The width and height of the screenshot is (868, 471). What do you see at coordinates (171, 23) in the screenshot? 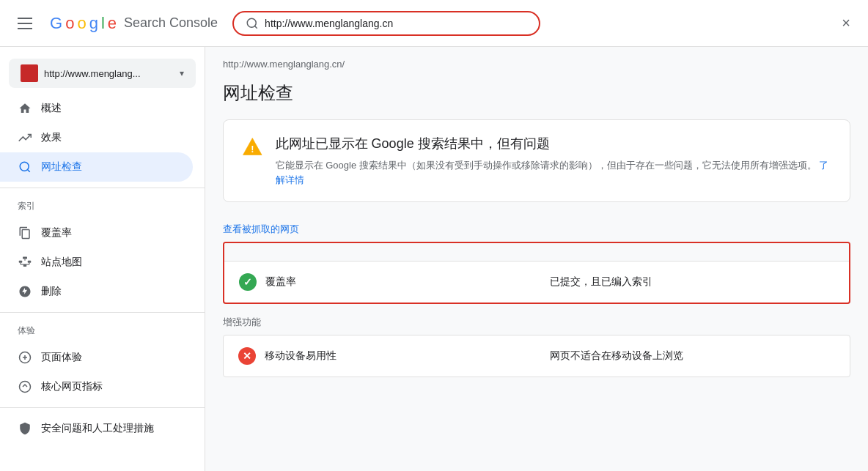
I see `app-name-label: Search Console` at bounding box center [171, 23].